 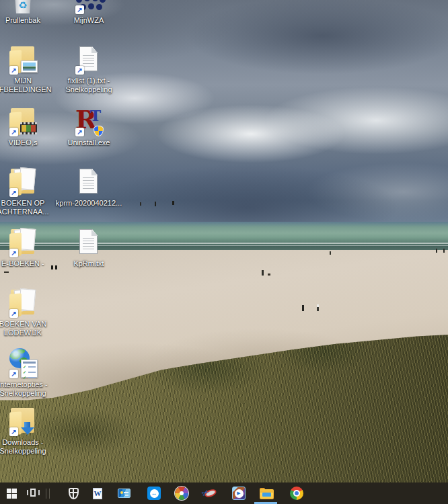 I want to click on download-arrow-head, so click(x=28, y=431).